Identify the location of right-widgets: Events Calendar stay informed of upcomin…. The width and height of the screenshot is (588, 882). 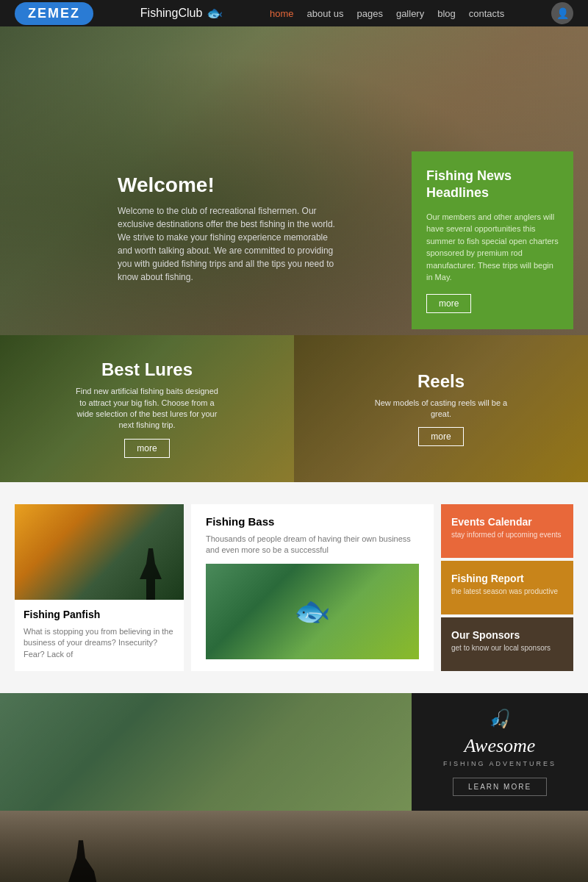
(507, 588).